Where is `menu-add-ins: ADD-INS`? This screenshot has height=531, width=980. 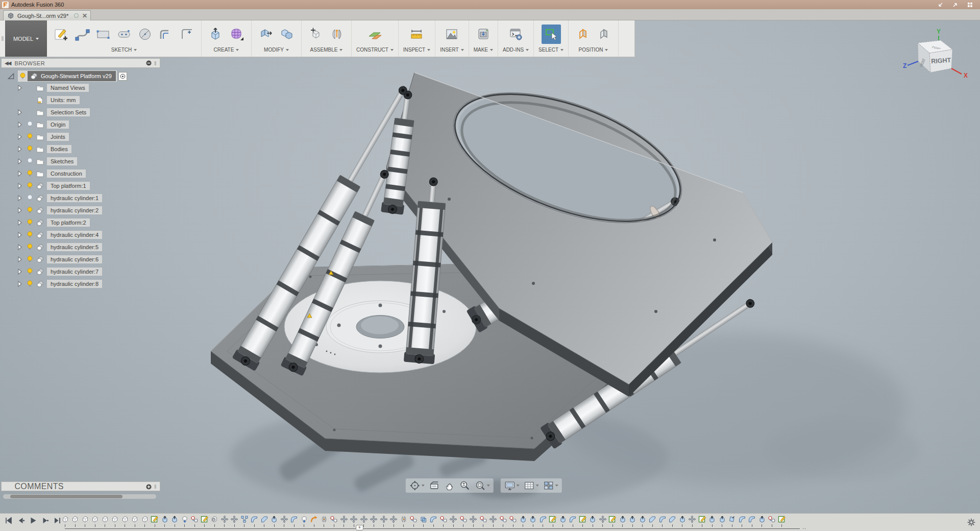 menu-add-ins: ADD-INS is located at coordinates (516, 50).